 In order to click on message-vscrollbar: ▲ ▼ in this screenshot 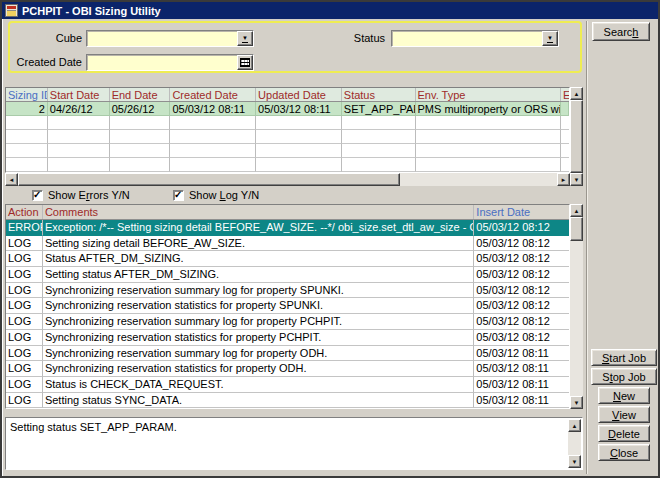, I will do `click(574, 444)`.